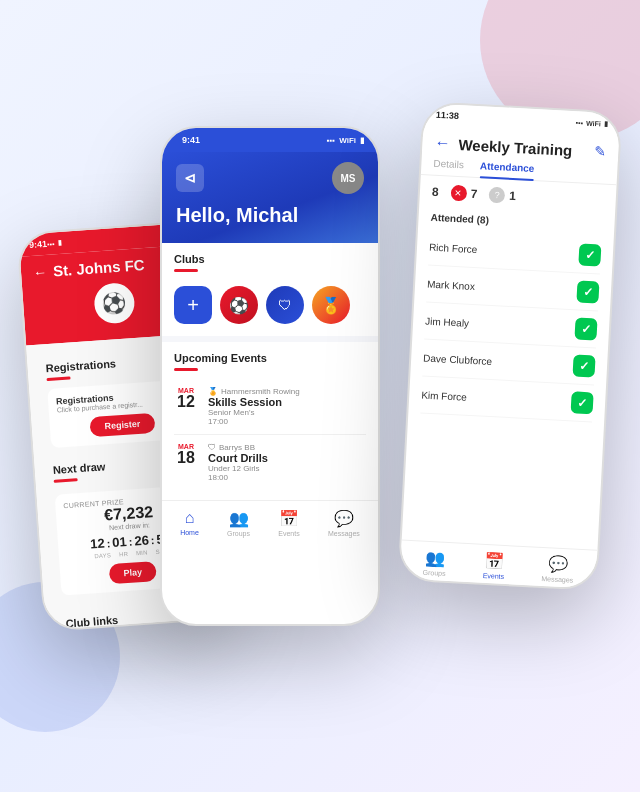 The image size is (640, 792). Describe the element at coordinates (238, 534) in the screenshot. I see `nav-groups-label: Groups` at that location.